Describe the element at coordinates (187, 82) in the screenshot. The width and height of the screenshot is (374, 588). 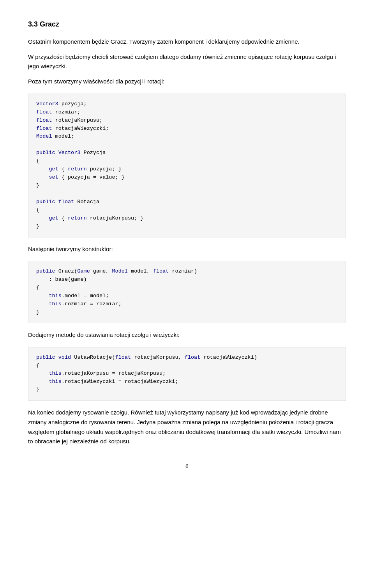
I see `paragraph-3-label: Poza tym stworzymy właściwości dla pozyc…` at that location.